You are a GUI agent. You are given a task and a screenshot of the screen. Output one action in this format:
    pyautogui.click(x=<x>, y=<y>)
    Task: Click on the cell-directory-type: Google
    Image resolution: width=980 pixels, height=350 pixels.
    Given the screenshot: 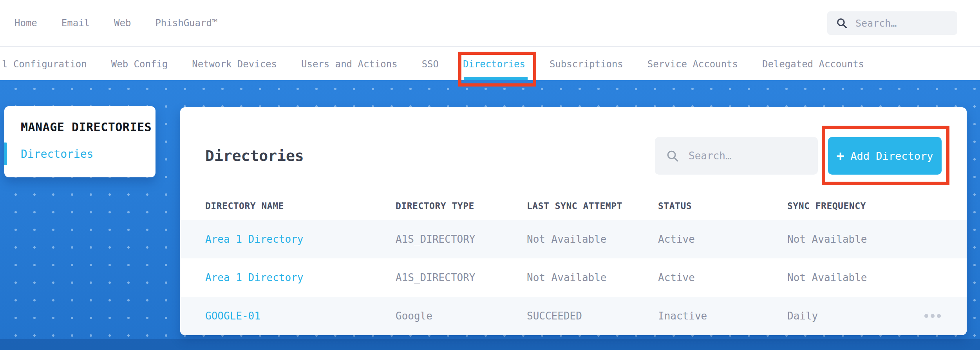 What is the action you would take?
    pyautogui.click(x=461, y=316)
    